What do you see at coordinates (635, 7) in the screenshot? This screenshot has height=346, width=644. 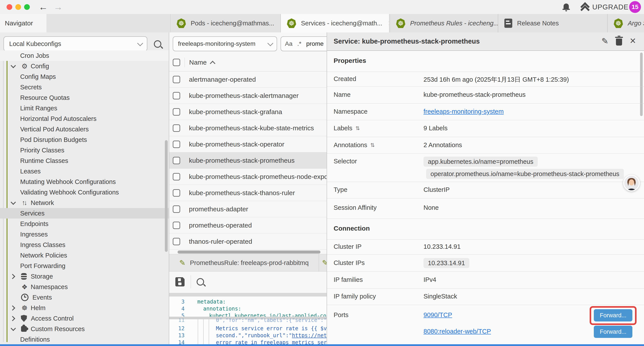 I see `notification-count-badge: 15` at bounding box center [635, 7].